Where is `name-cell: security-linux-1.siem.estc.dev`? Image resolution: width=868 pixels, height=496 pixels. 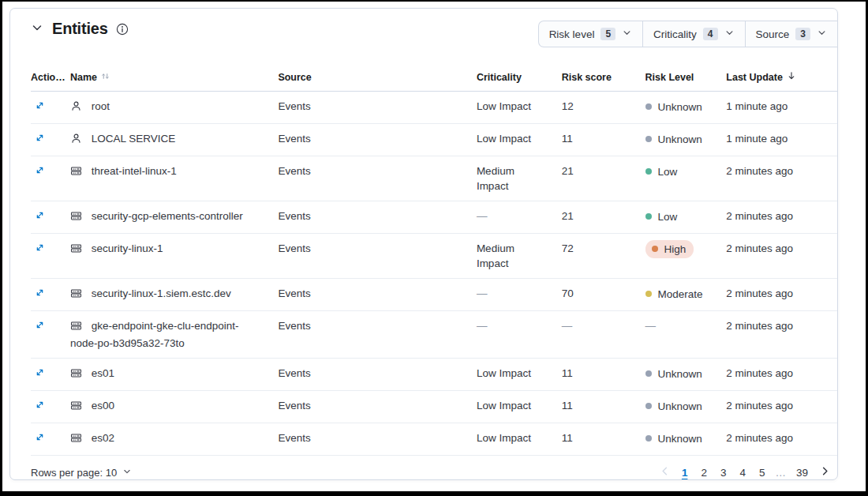
name-cell: security-linux-1.siem.estc.dev is located at coordinates (174, 295).